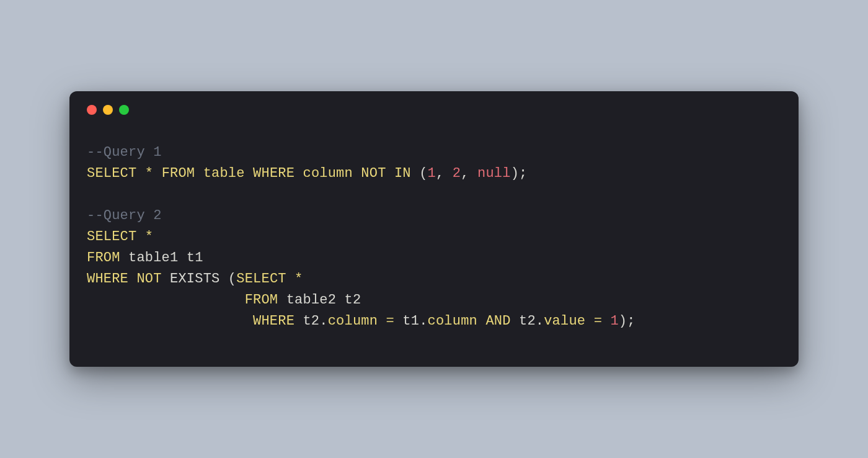 This screenshot has height=458, width=868. Describe the element at coordinates (166, 258) in the screenshot. I see `code-token: table1 t1` at that location.